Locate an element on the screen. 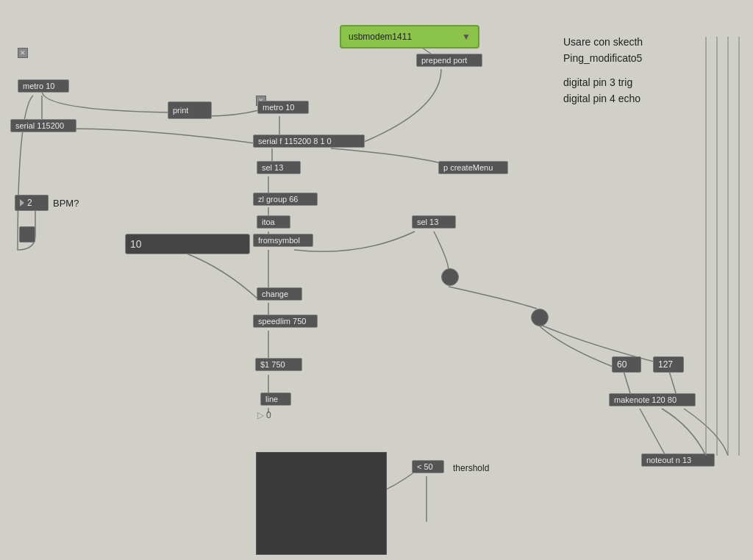 This screenshot has height=560, width=753. threshold-label: thershold is located at coordinates (471, 468).